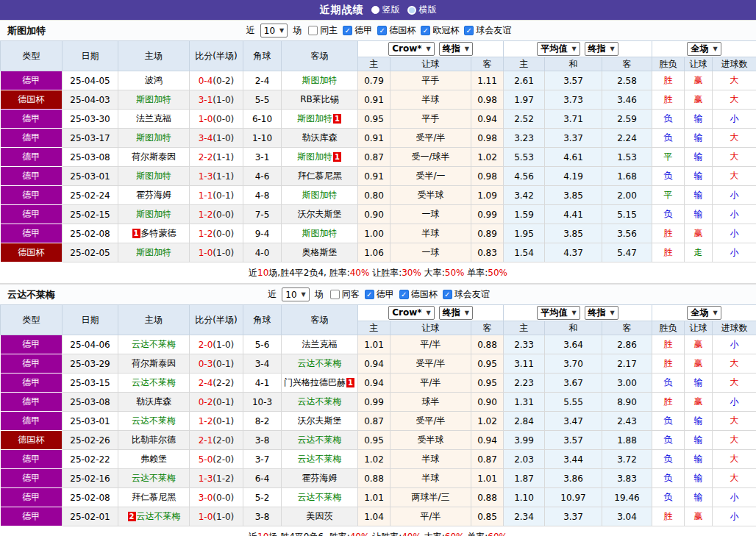 The image size is (756, 536). I want to click on average-odds-cell: 5.53, so click(524, 157).